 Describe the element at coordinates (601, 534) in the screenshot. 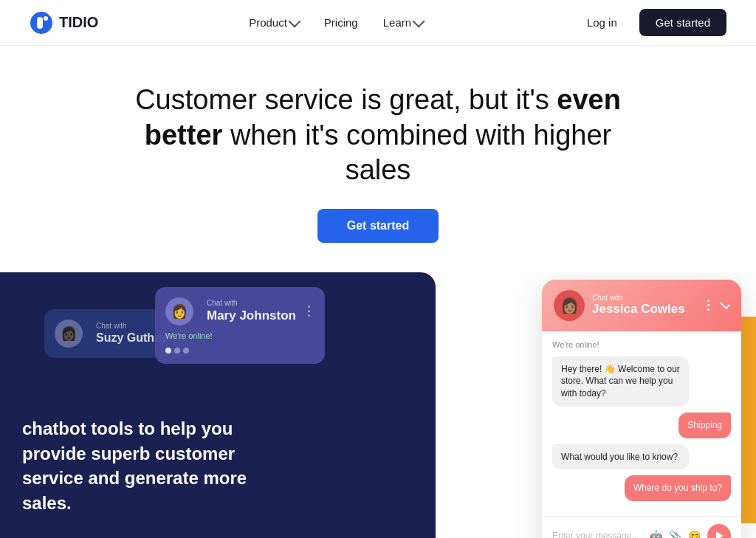

I see `message-input-placeholder: Enter your message...` at that location.